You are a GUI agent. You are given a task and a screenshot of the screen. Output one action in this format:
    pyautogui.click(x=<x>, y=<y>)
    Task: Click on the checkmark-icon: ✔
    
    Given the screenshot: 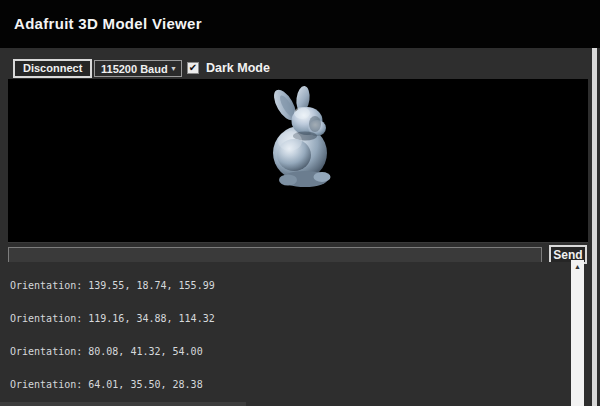 What is the action you would take?
    pyautogui.click(x=193, y=68)
    